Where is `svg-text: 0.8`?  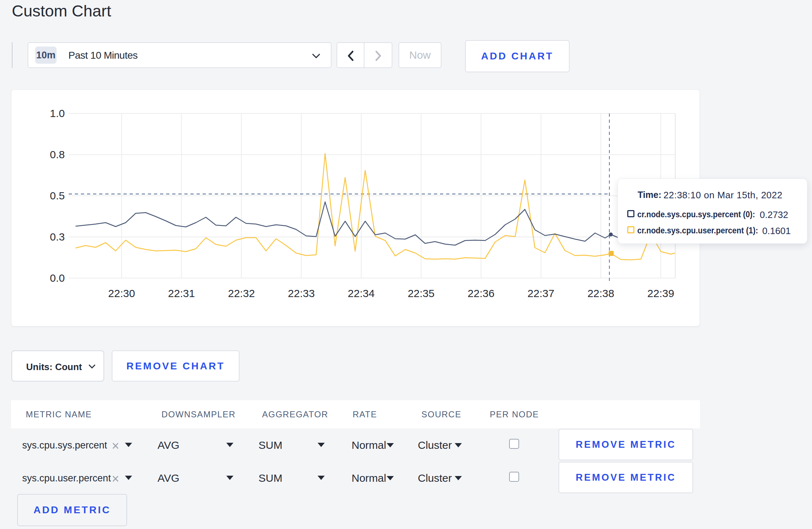
svg-text: 0.8 is located at coordinates (57, 155).